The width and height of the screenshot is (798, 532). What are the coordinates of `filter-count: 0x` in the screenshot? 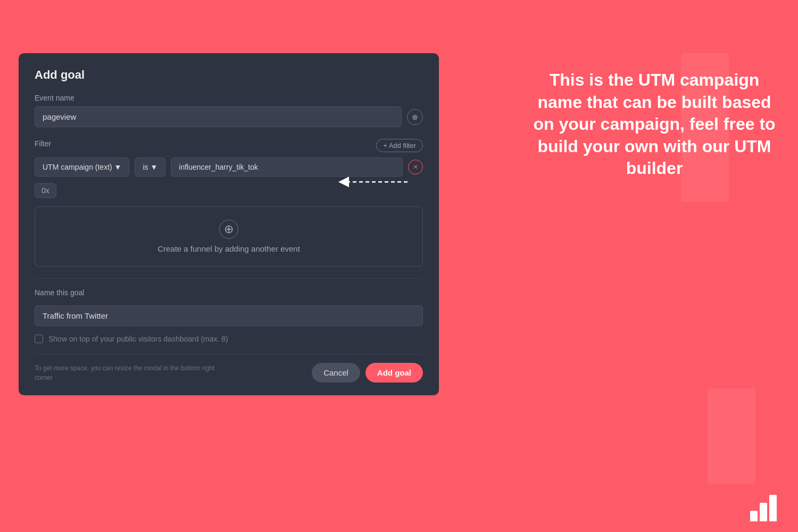 It's located at (46, 190).